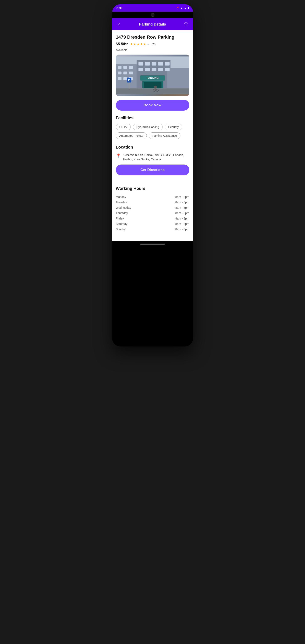  What do you see at coordinates (122, 44) in the screenshot?
I see `price-display: $5.5/hr` at bounding box center [122, 44].